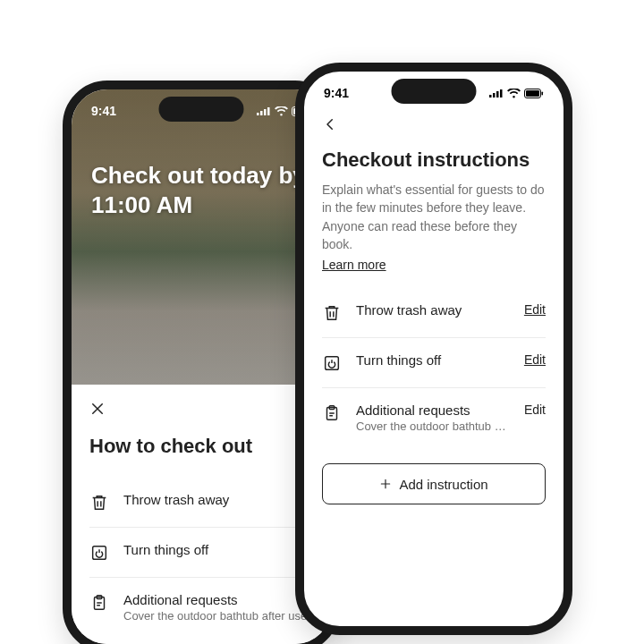  Describe the element at coordinates (201, 553) in the screenshot. I see `list-item: Turn things off` at that location.